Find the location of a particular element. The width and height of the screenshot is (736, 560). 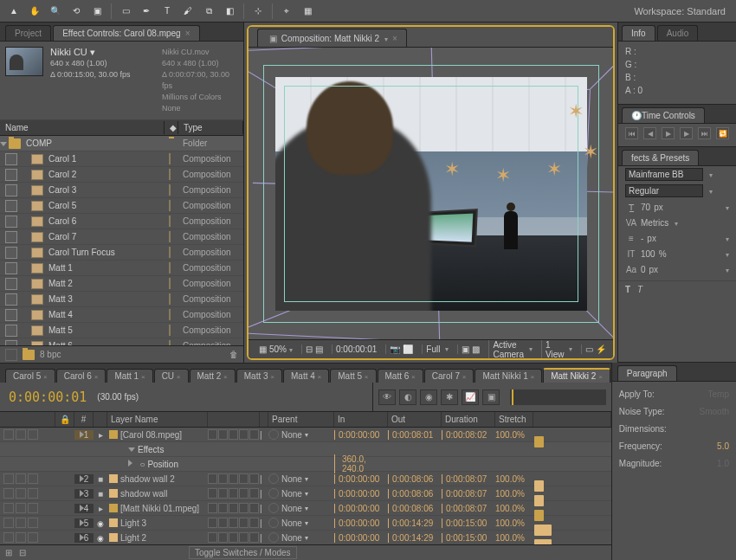

timeline-tab: Matt 1 × is located at coordinates (130, 376).